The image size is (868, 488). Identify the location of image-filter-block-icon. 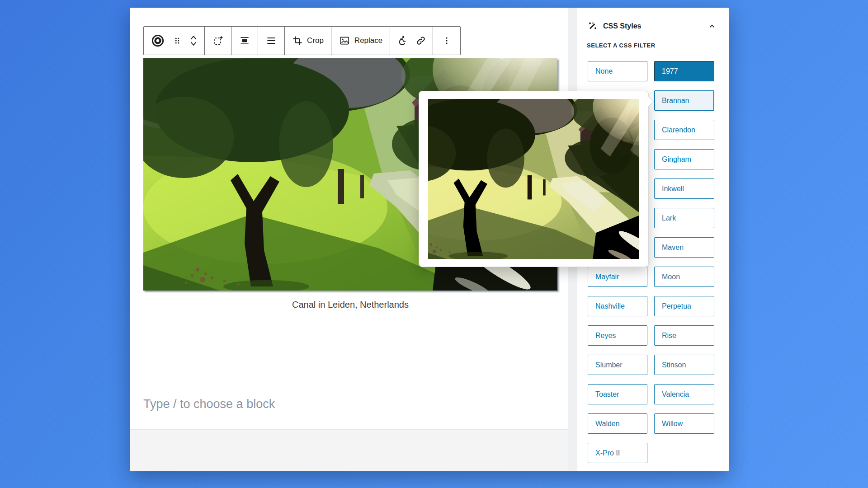
(158, 41).